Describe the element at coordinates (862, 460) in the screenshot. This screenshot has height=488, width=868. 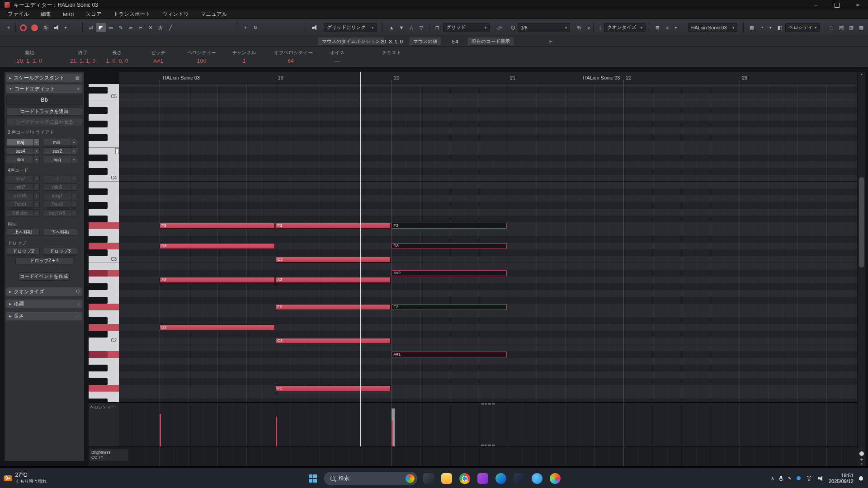
I see `zoom-plus-button: +` at that location.